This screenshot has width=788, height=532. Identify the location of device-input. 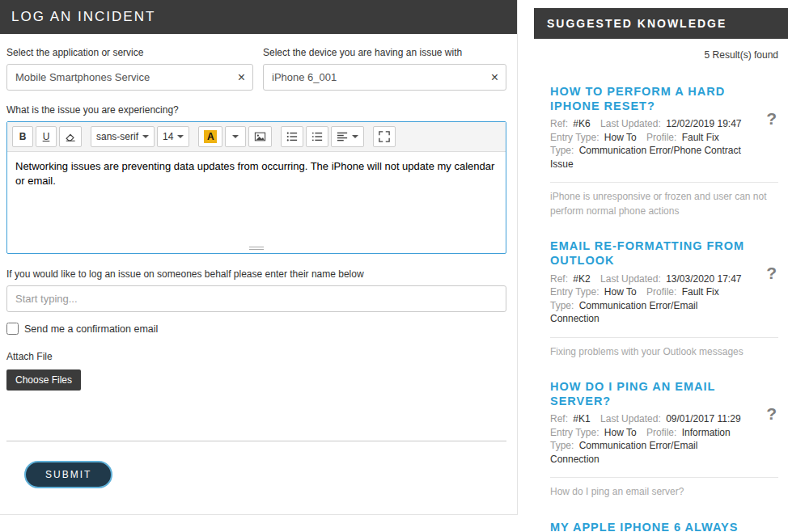
(385, 78).